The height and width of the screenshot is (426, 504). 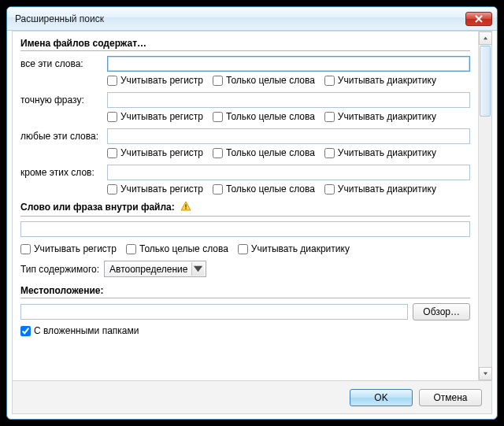 What do you see at coordinates (252, 397) in the screenshot?
I see `dialog-footer: OK Отмена` at bounding box center [252, 397].